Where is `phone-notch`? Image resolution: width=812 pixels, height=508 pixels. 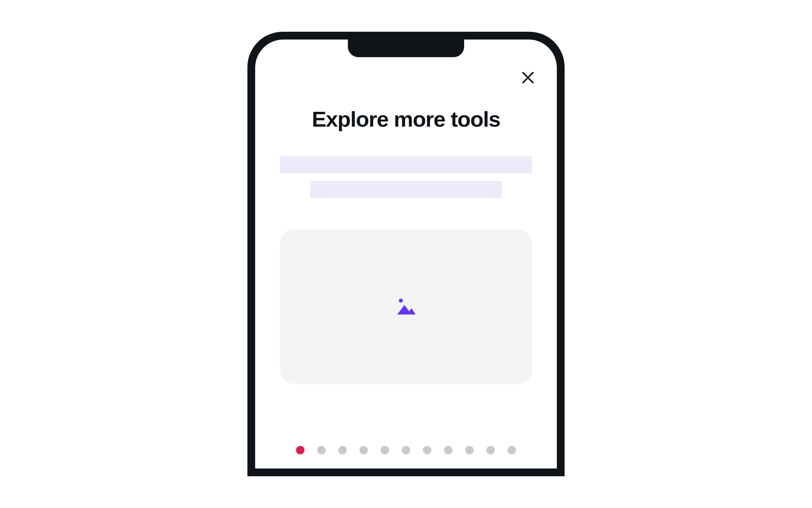
phone-notch is located at coordinates (406, 48).